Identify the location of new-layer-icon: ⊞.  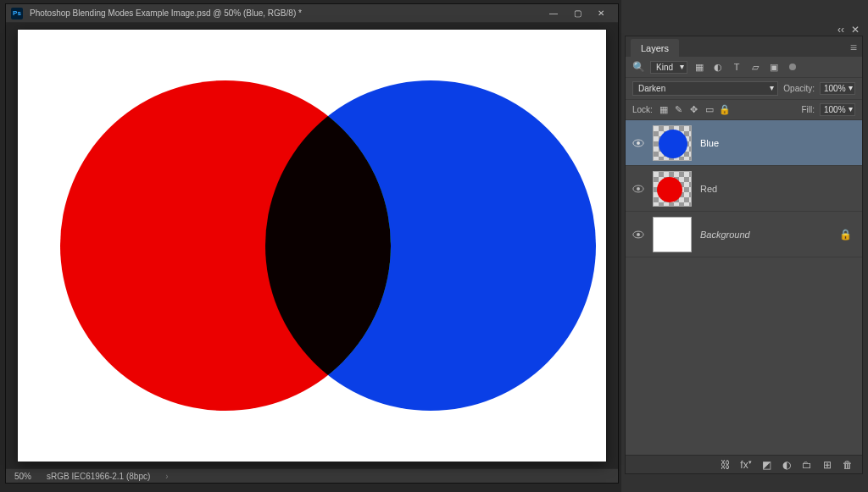
(827, 465).